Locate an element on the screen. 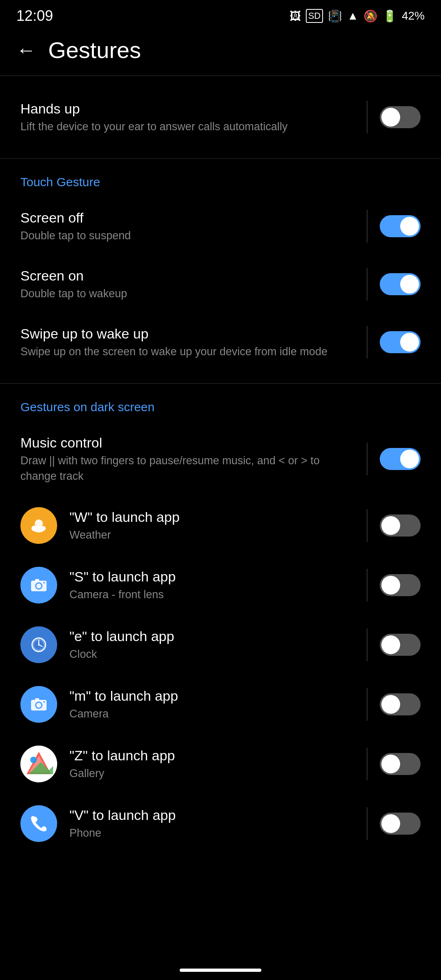 The width and height of the screenshot is (441, 980). m-launch-knob is located at coordinates (391, 704).